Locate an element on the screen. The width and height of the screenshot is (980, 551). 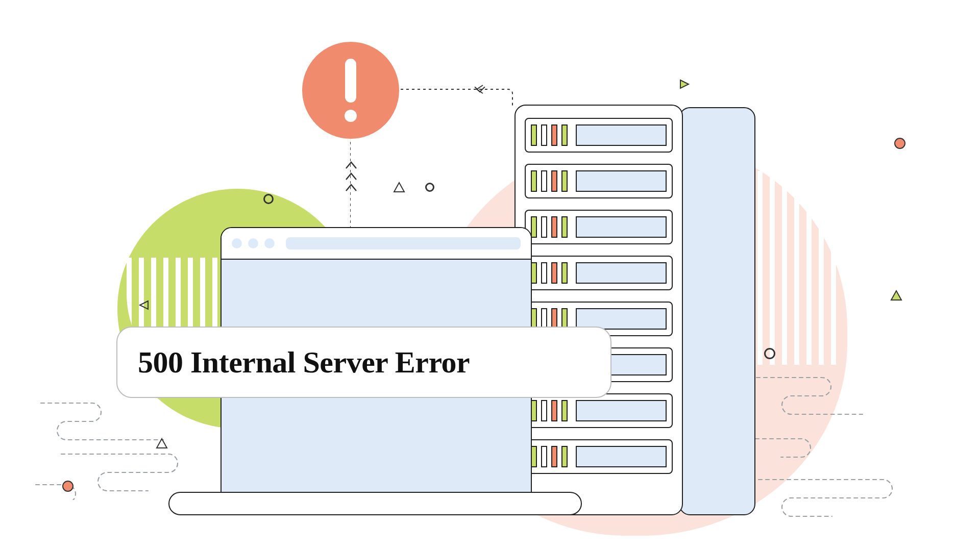
back-panel is located at coordinates (717, 311).